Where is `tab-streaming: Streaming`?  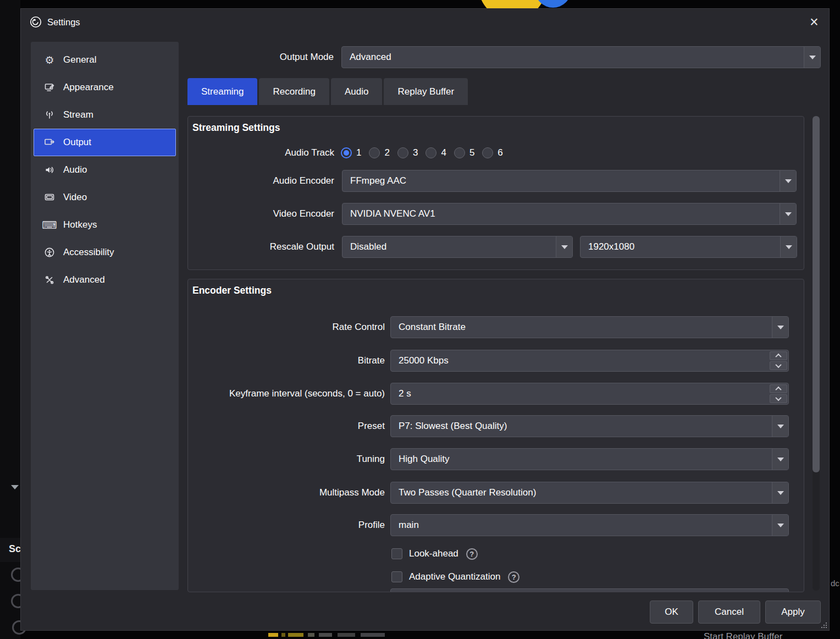 tab-streaming: Streaming is located at coordinates (222, 91).